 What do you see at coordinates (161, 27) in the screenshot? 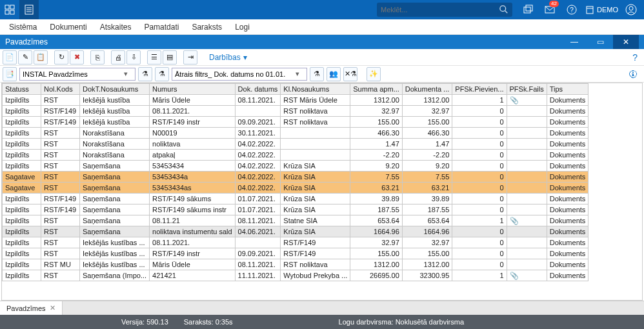
I see `menu-pamatdati: Pamatdati` at bounding box center [161, 27].